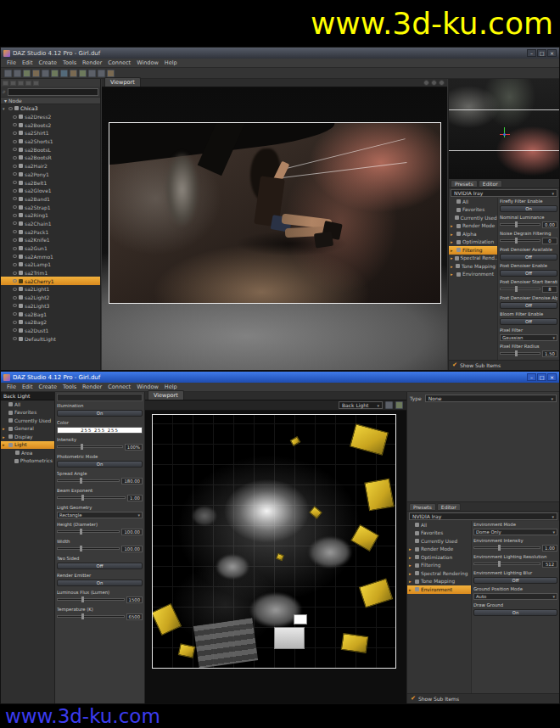 The height and width of the screenshot is (728, 560). I want to click on zoom-icon, so click(441, 83).